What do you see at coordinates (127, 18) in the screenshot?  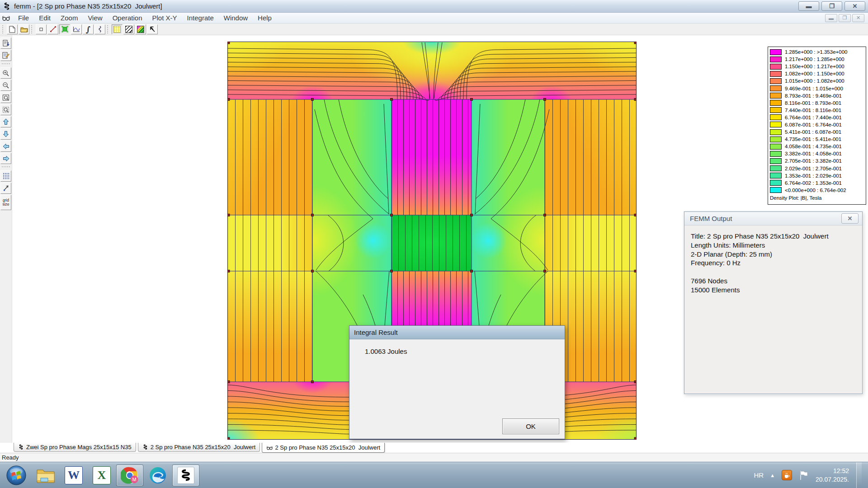 I see `menu-operation: Operation` at bounding box center [127, 18].